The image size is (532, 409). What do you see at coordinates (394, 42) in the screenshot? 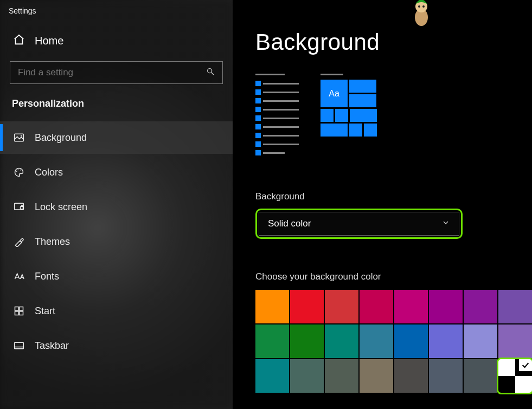
I see `page-title: Background` at bounding box center [394, 42].